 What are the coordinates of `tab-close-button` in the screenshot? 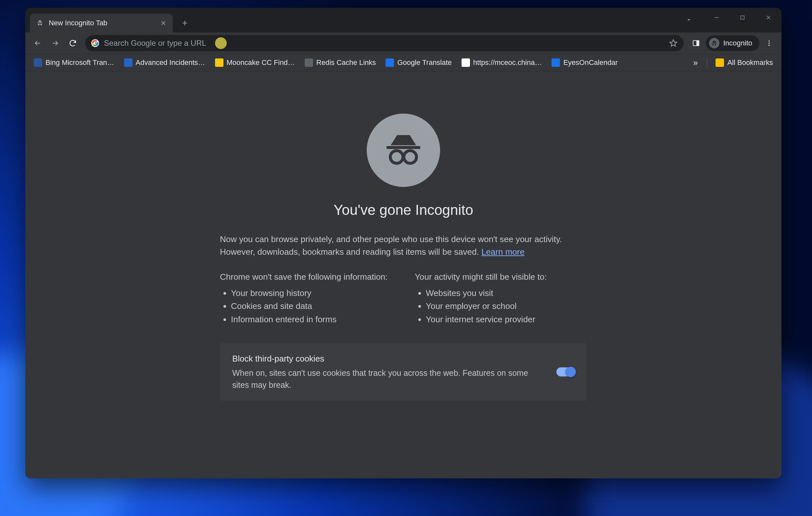 It's located at (163, 23).